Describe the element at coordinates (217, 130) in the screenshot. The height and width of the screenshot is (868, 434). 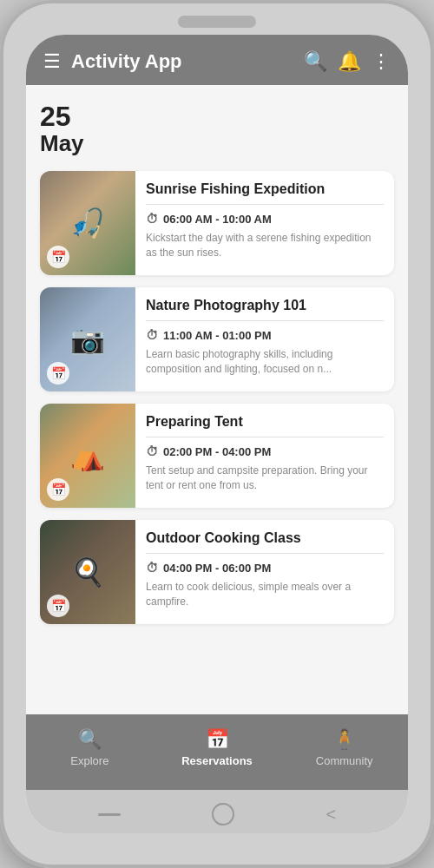
I see `date-header: 25 May` at that location.